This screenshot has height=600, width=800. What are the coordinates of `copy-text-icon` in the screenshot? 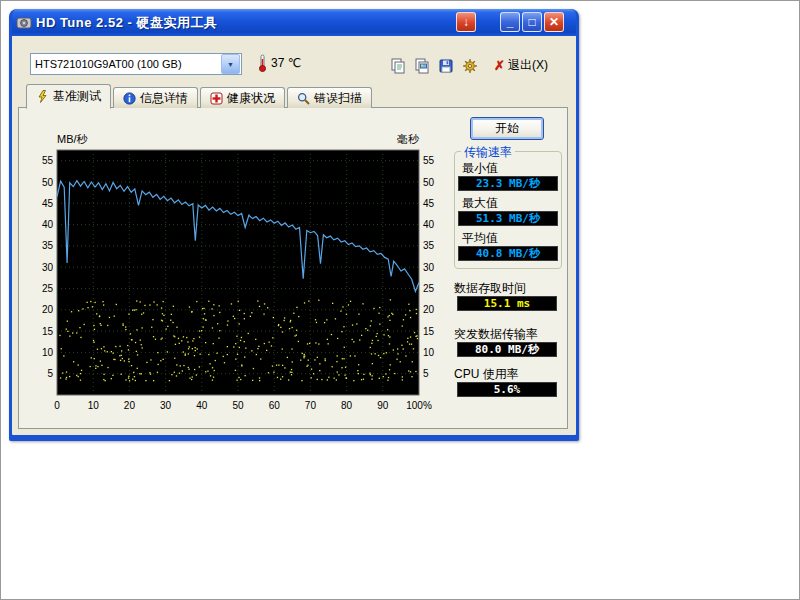 It's located at (398, 66).